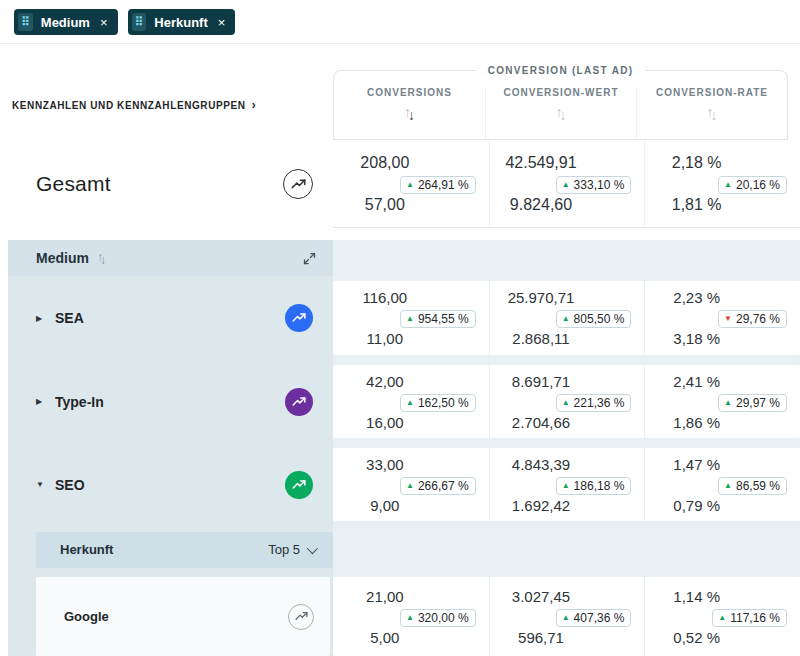 The image size is (800, 656). Describe the element at coordinates (722, 382) in the screenshot. I see `metric-value: 2,41 %` at that location.